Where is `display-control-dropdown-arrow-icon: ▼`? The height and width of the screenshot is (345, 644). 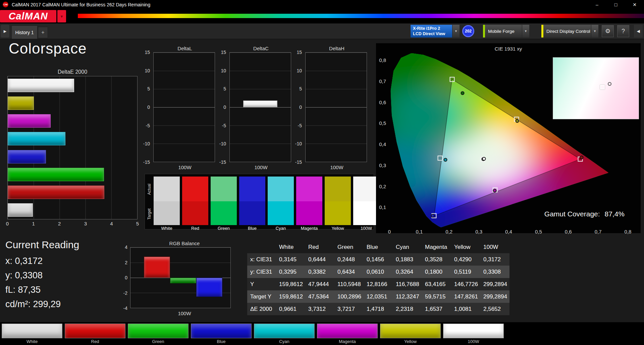 display-control-dropdown-arrow-icon: ▼ is located at coordinates (595, 31).